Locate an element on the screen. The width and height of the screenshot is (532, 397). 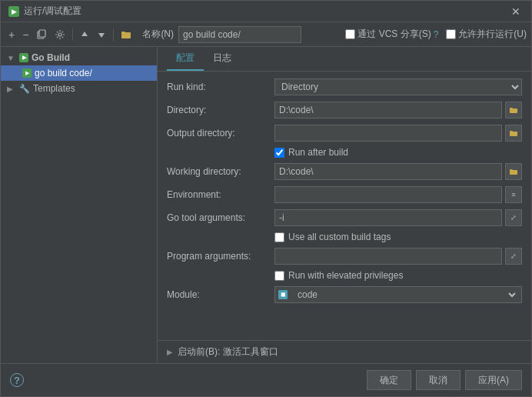
run-after-build-checkbox is located at coordinates (280, 152).